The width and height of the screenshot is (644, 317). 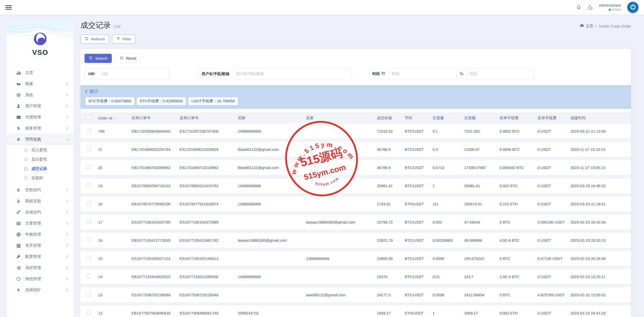 I want to click on refresh-button: Refresh, so click(x=95, y=39).